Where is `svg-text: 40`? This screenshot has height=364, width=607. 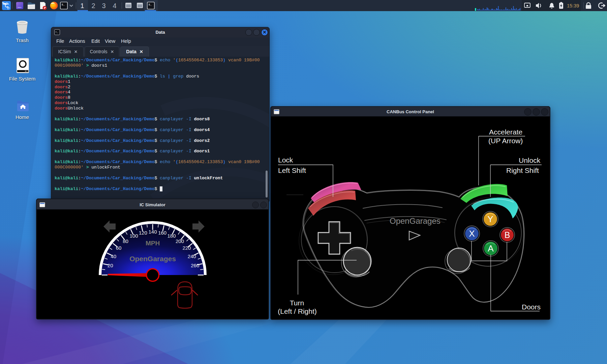
svg-text: 40 is located at coordinates (113, 256).